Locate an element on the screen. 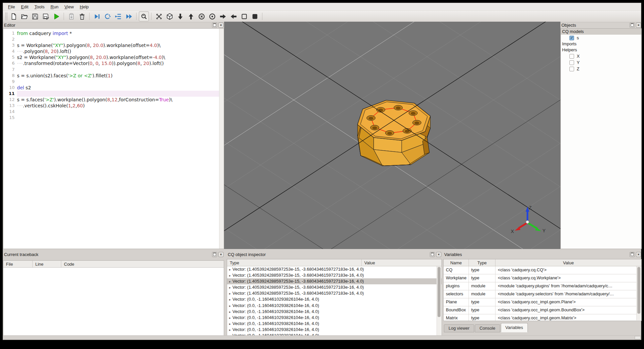  code-line: 13····.vertices().cskHole(1,2,60) is located at coordinates (114, 106).